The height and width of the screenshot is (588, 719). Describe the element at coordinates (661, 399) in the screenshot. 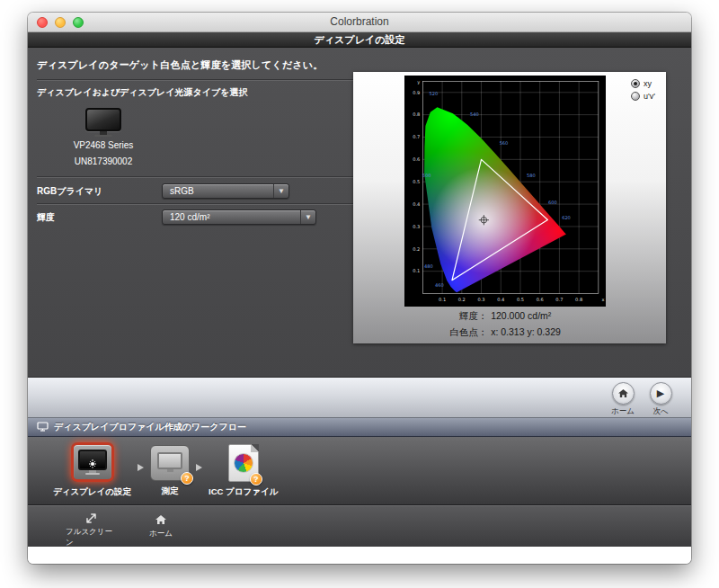

I see `next-button: ▶ 次へ` at that location.